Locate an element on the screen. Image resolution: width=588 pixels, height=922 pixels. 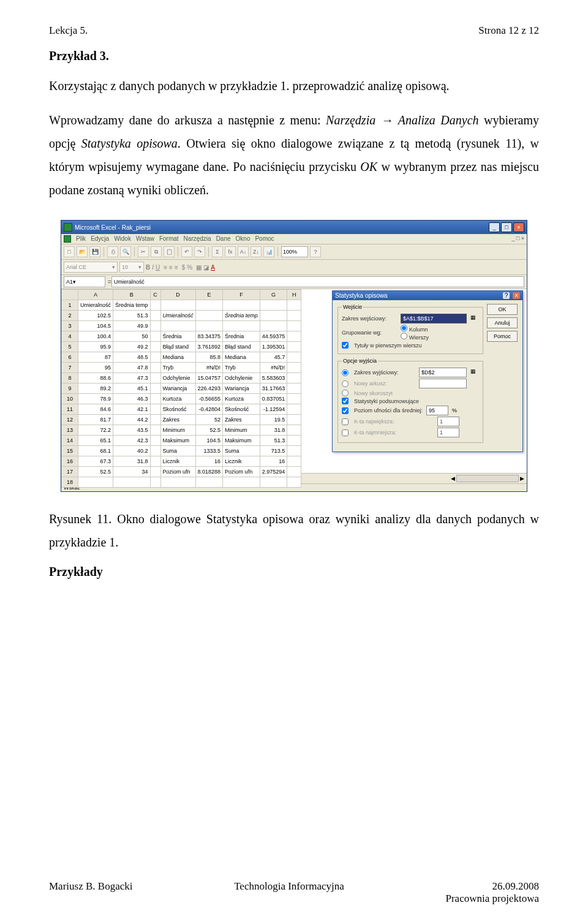
cell: Kurtoza is located at coordinates (178, 399).